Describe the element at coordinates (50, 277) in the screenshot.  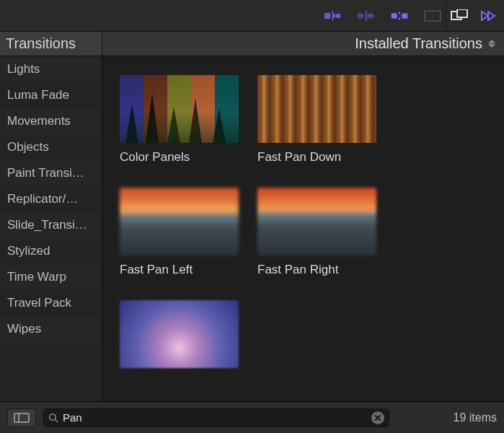
I see `sidebar-item-time-warp: Time Warp` at that location.